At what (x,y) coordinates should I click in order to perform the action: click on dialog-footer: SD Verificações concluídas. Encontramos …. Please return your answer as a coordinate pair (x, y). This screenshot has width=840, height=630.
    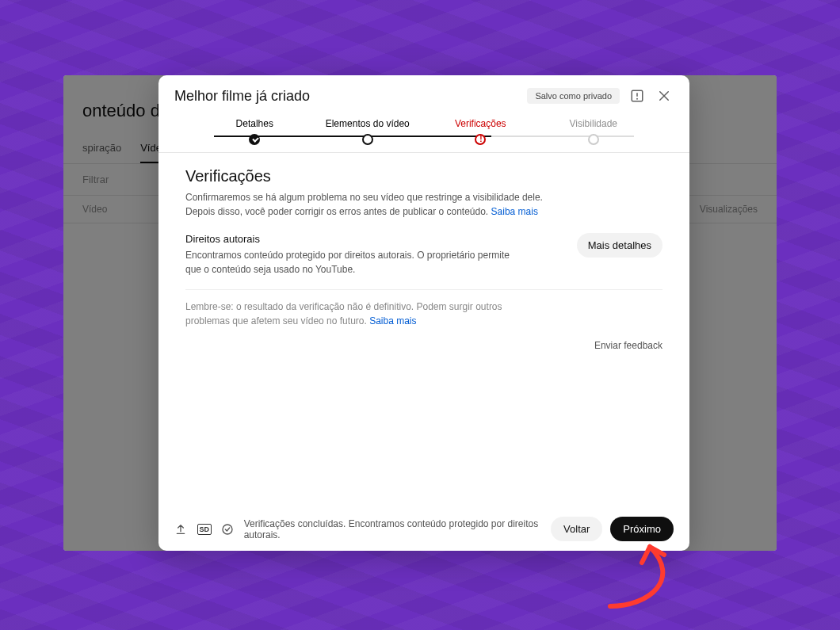
    Looking at the image, I should click on (424, 529).